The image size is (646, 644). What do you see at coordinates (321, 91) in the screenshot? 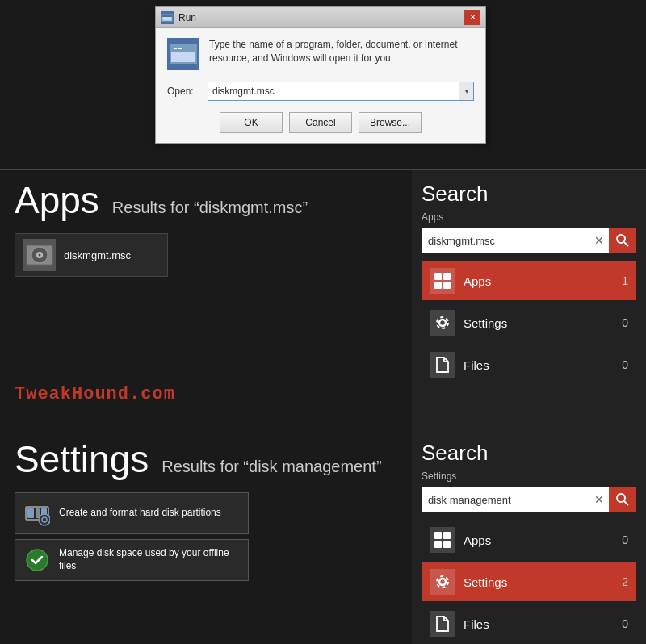
I see `run-open-row: Open: ▾` at bounding box center [321, 91].